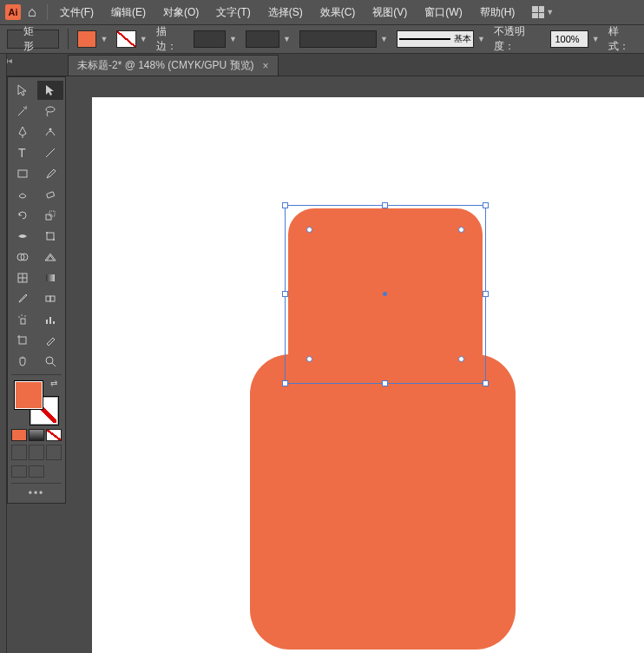  Describe the element at coordinates (23, 257) in the screenshot. I see `shape-builder-tool` at that location.